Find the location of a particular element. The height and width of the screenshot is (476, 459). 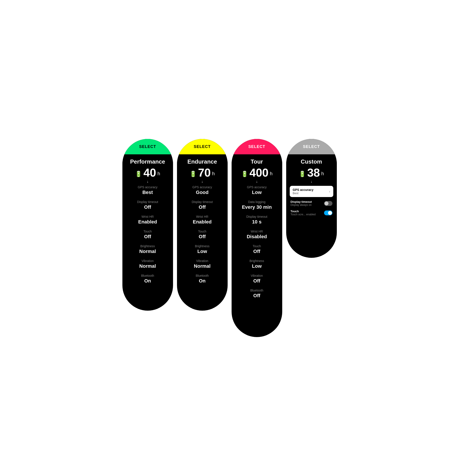

setting-vibration-tour: Vibration Off is located at coordinates (257, 279).